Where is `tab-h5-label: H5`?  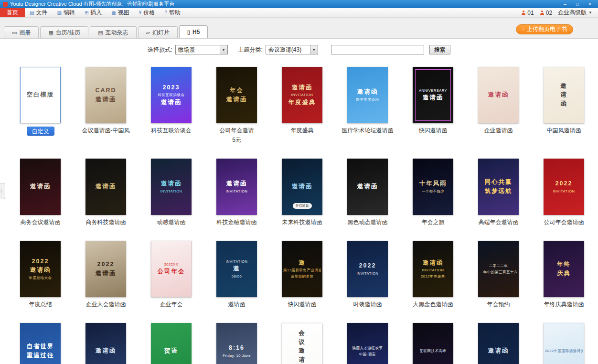 tab-h5-label: H5 is located at coordinates (196, 32).